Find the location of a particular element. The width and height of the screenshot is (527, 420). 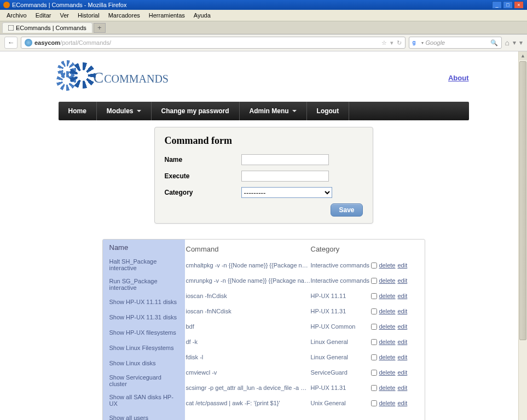

table-row-name: Show Serviceguard cluster is located at coordinates (144, 381).